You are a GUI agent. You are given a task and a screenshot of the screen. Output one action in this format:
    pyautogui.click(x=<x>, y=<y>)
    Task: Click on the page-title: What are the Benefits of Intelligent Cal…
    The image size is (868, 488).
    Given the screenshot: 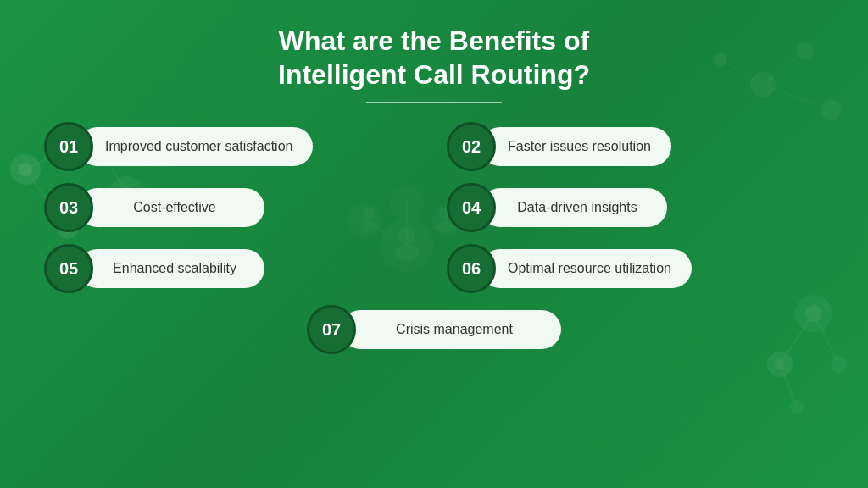 What is the action you would take?
    pyautogui.click(x=434, y=58)
    